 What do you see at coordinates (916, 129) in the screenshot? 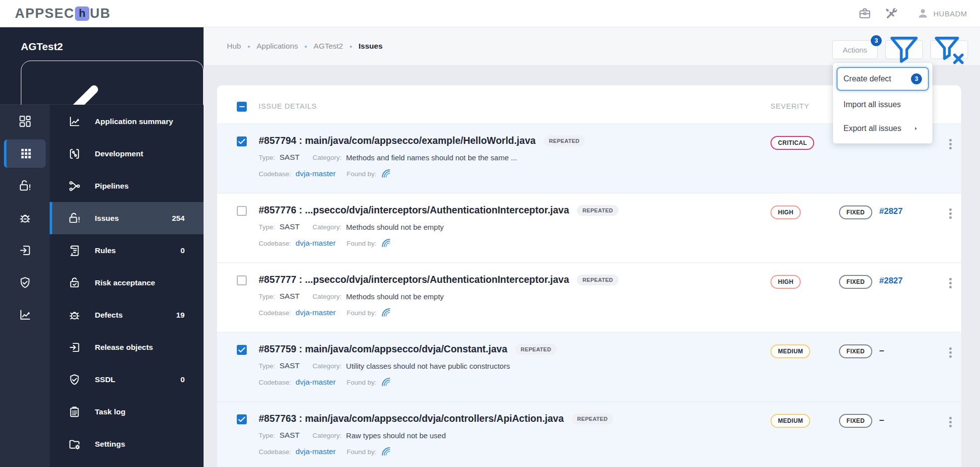
I see `submenu-arrow-icon` at bounding box center [916, 129].